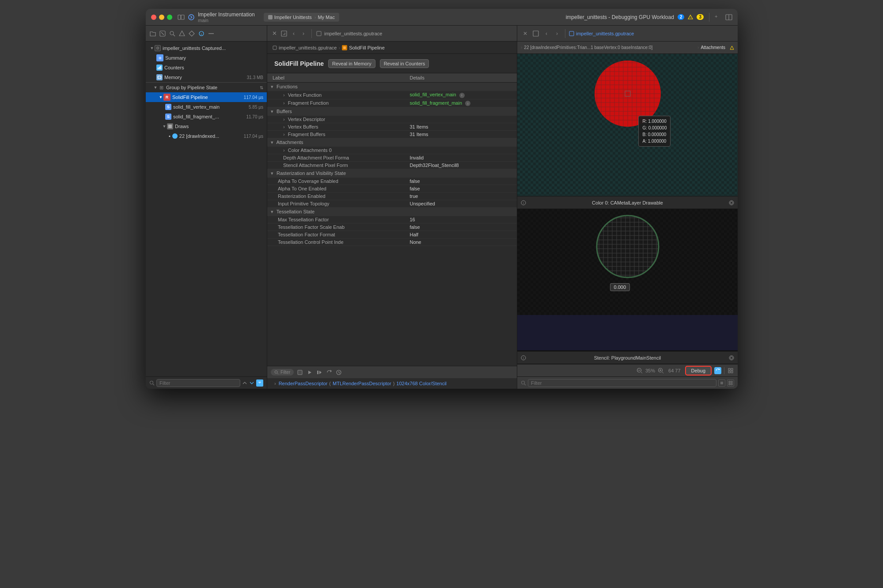 The width and height of the screenshot is (883, 588). Describe the element at coordinates (154, 17) in the screenshot. I see `close-button` at that location.